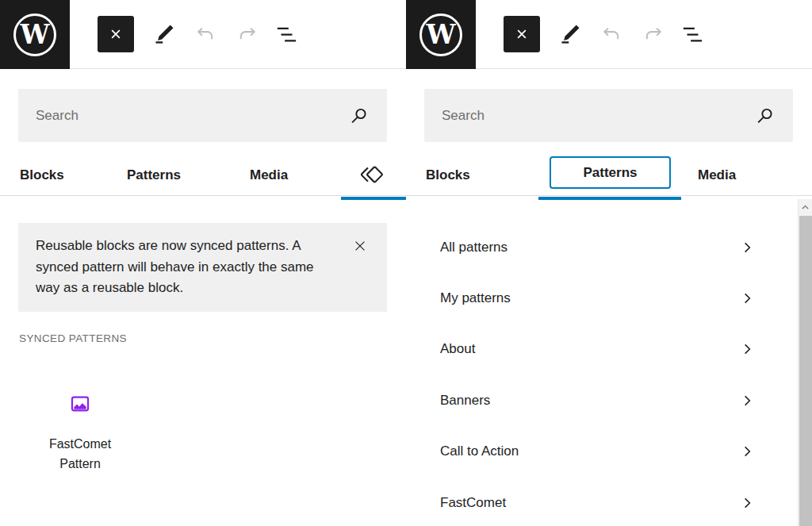 This screenshot has height=526, width=812. What do you see at coordinates (806, 207) in the screenshot?
I see `scrollbar-up-button` at bounding box center [806, 207].